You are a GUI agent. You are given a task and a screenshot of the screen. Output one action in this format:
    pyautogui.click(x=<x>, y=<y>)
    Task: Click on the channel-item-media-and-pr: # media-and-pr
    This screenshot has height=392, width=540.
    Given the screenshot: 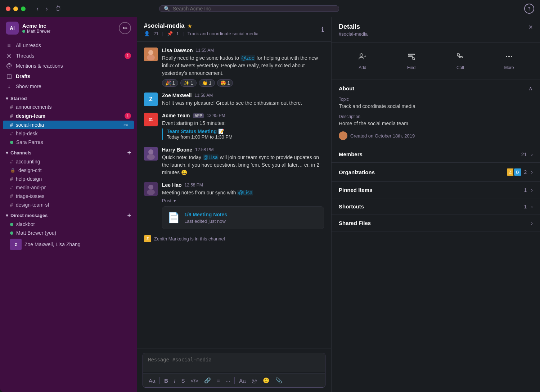 What is the action you would take?
    pyautogui.click(x=68, y=188)
    